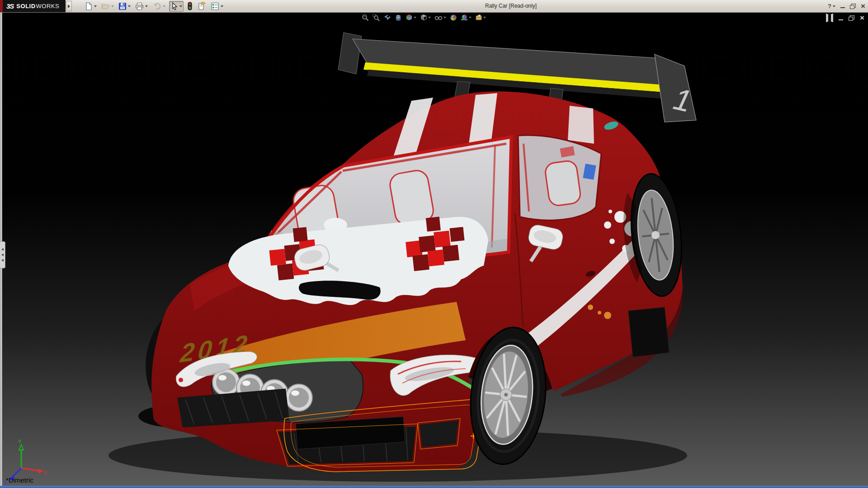  I want to click on save-floppy-icon, so click(123, 6).